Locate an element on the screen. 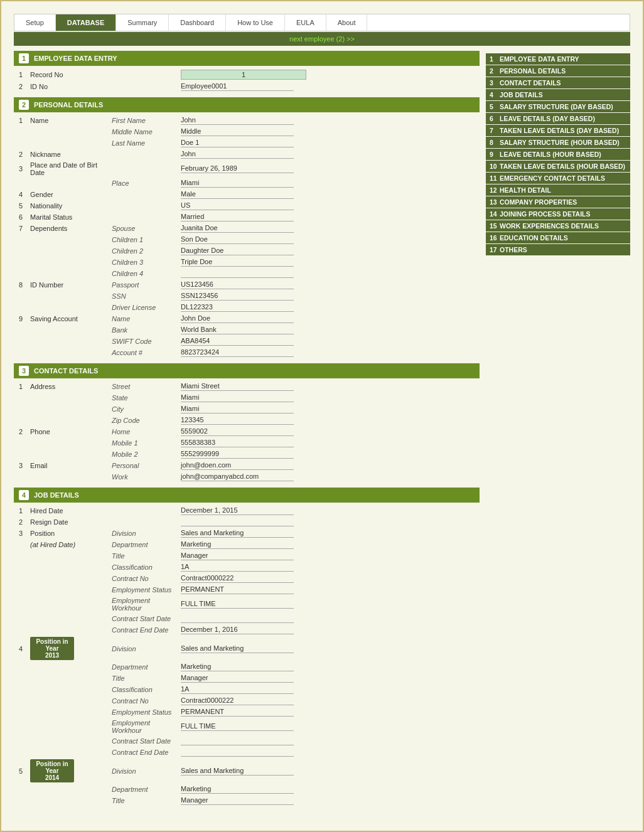  right-nav-item-13: 13 COMPANY PROPERTIES is located at coordinates (558, 202).